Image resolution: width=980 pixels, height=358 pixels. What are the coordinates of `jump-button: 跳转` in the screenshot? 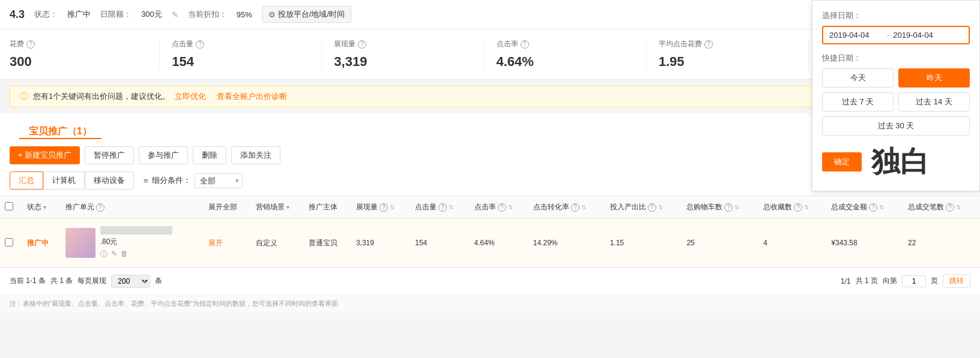 It's located at (957, 281).